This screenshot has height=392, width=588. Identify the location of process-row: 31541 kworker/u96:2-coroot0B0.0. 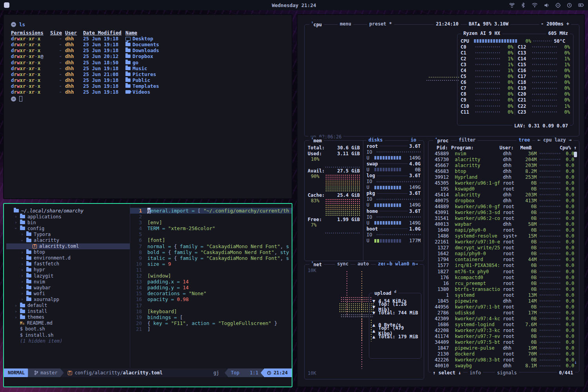
(504, 219).